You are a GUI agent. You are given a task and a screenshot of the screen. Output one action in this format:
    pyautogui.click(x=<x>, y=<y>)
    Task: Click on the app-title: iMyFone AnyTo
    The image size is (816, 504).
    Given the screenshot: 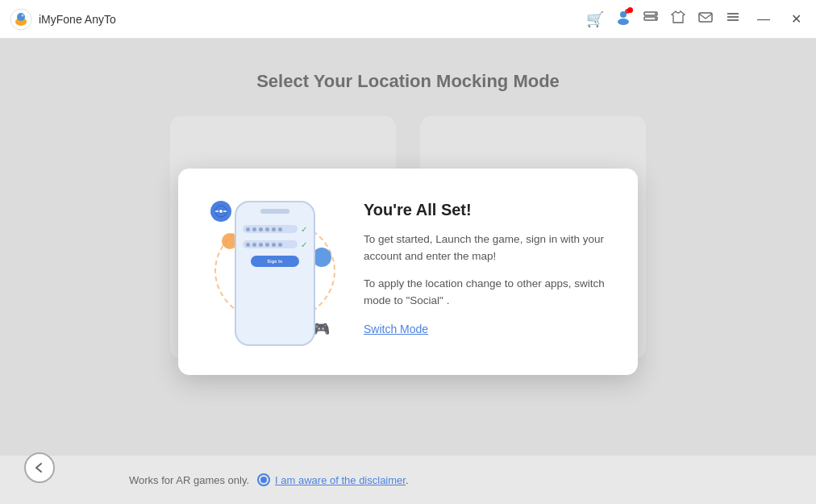 What is the action you would take?
    pyautogui.click(x=313, y=19)
    